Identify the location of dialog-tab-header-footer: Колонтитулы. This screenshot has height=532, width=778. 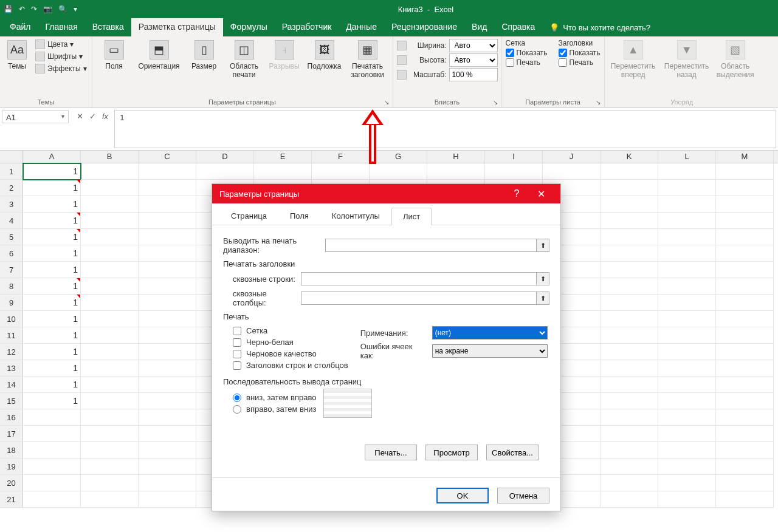
(356, 216).